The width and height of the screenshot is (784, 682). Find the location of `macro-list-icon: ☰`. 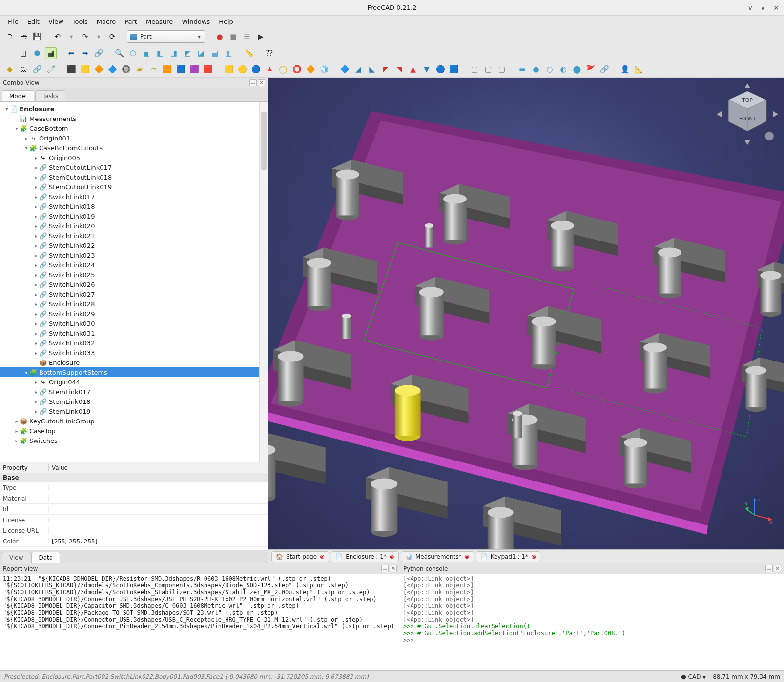

macro-list-icon: ☰ is located at coordinates (247, 37).